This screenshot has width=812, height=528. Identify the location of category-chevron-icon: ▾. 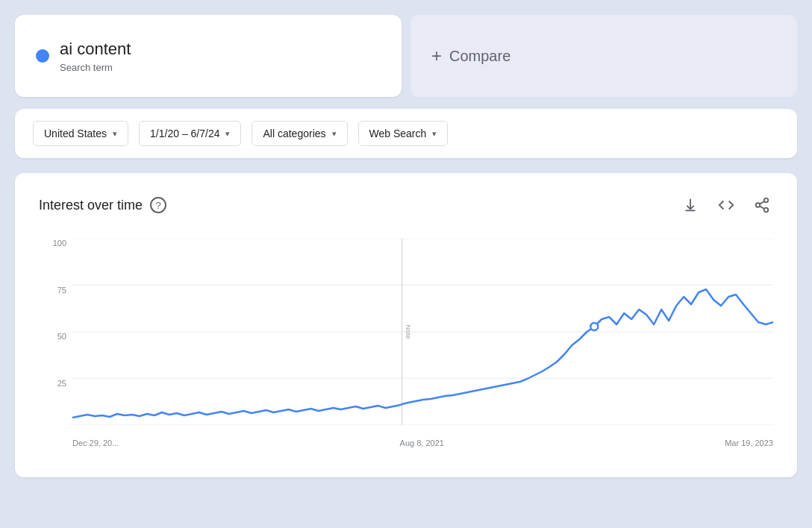
(334, 134).